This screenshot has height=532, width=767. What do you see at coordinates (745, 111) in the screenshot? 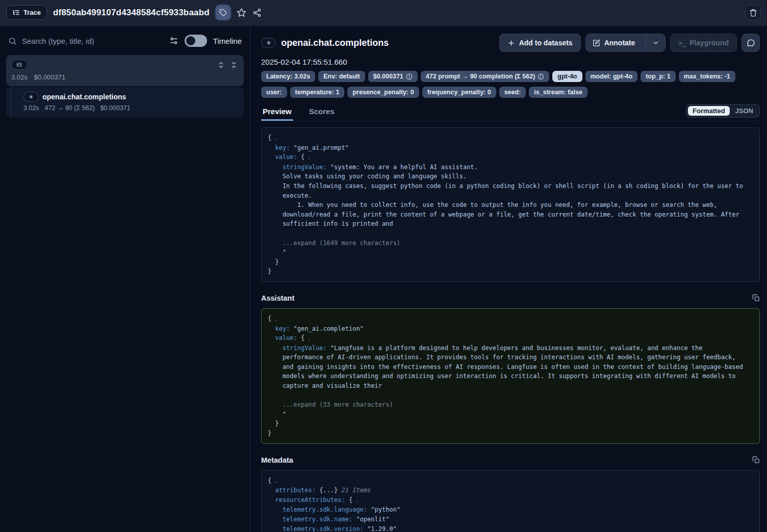
I see `format-json: JSON` at bounding box center [745, 111].